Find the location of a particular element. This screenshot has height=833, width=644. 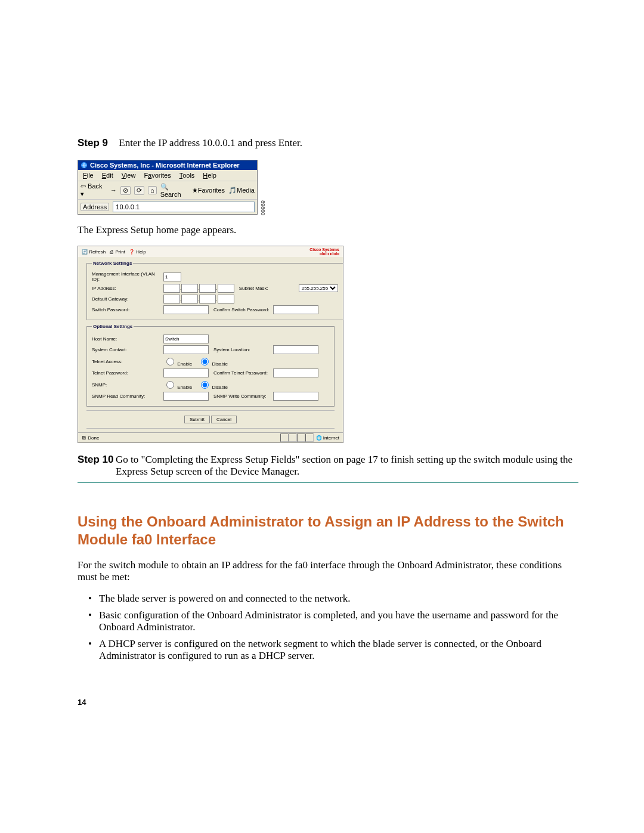

telnet-disable-radio: Disable is located at coordinates (213, 361).